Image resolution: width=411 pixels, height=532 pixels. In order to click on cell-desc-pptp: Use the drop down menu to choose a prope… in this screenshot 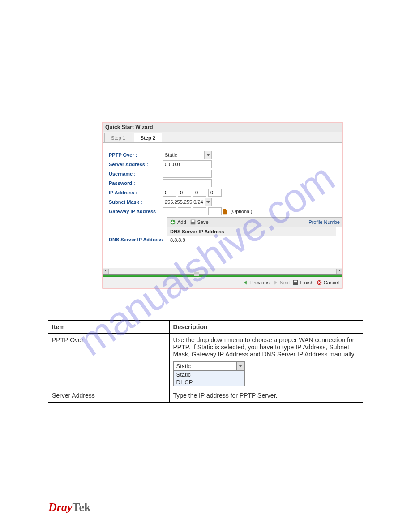, I will do `click(266, 362)`.